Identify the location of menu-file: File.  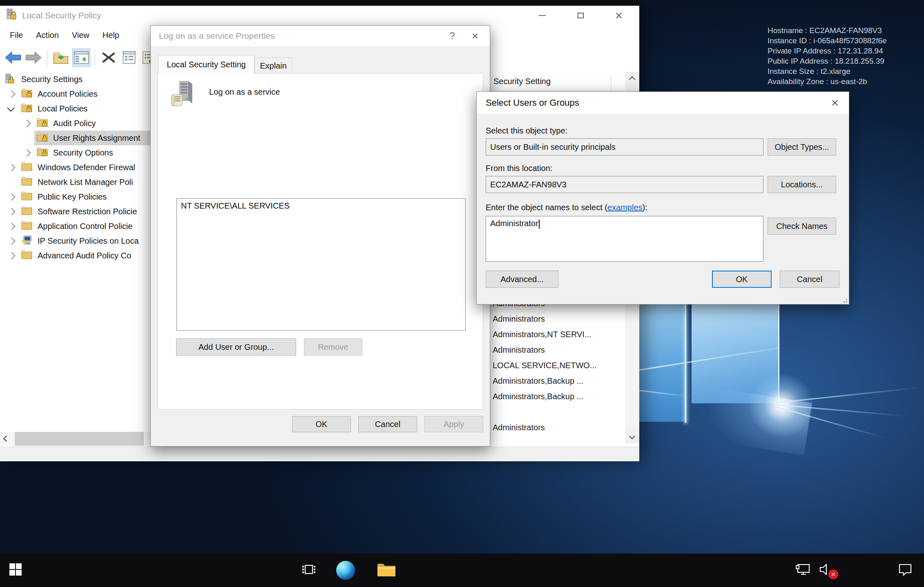
(16, 35).